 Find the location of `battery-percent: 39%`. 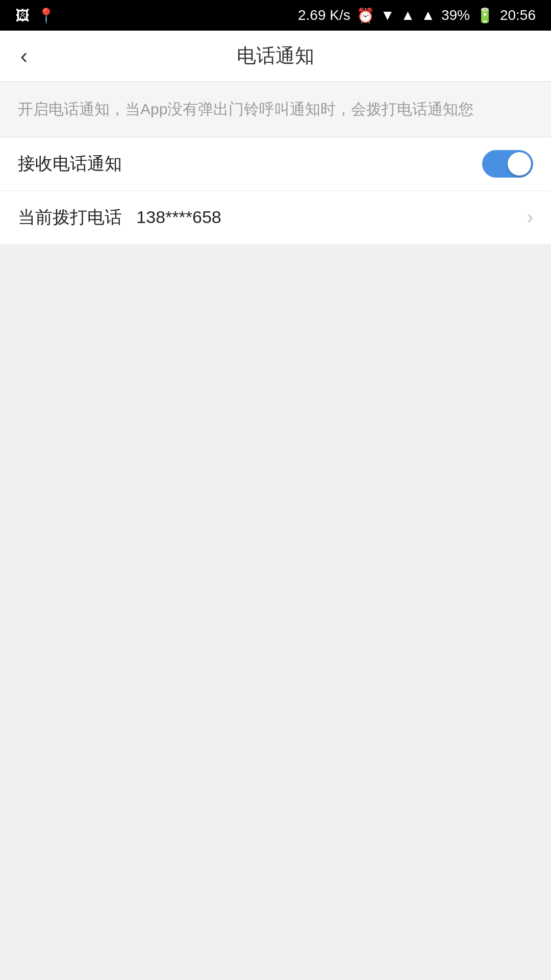

battery-percent: 39% is located at coordinates (456, 15).